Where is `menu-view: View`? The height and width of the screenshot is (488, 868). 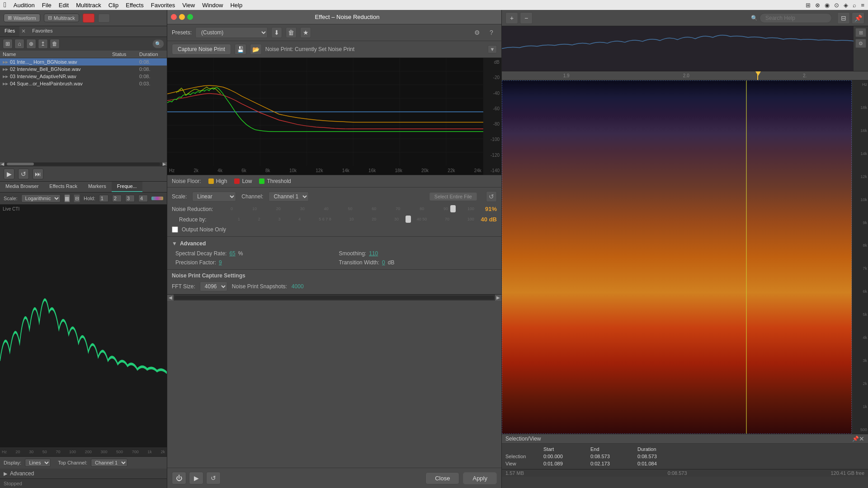 menu-view: View is located at coordinates (189, 5).